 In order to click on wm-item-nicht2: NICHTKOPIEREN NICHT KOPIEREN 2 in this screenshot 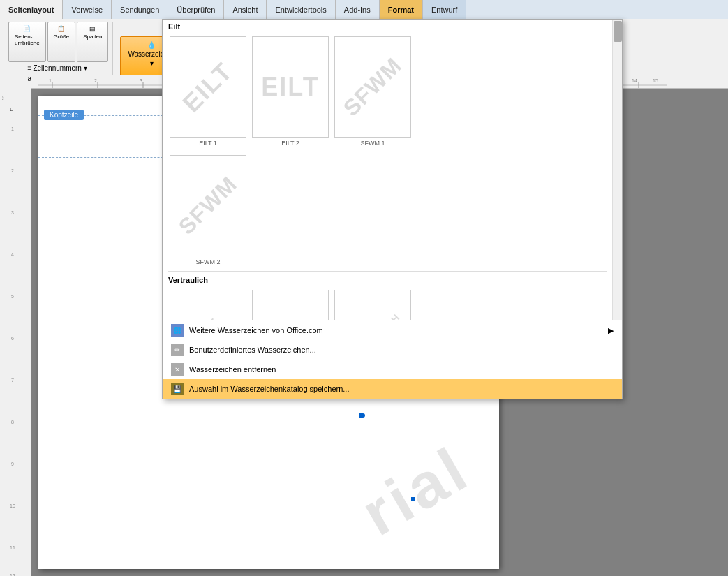, I will do `click(290, 304)`.